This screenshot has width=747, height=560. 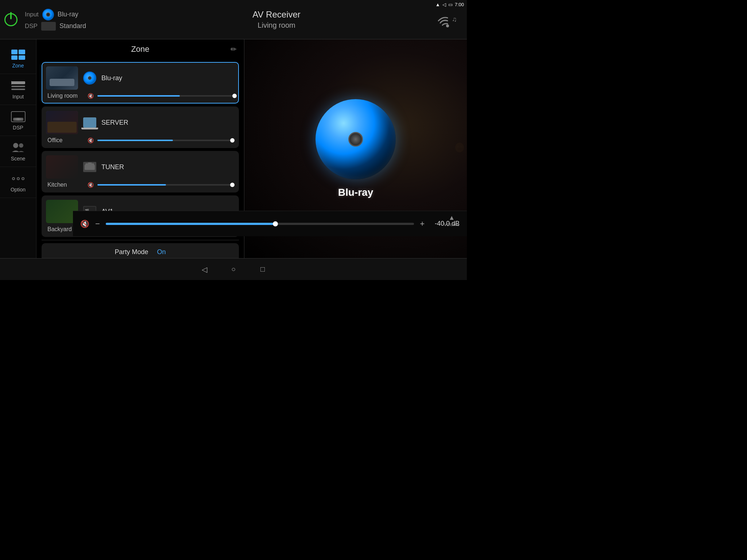 What do you see at coordinates (90, 122) in the screenshot?
I see `source-laptop-icon` at bounding box center [90, 122].